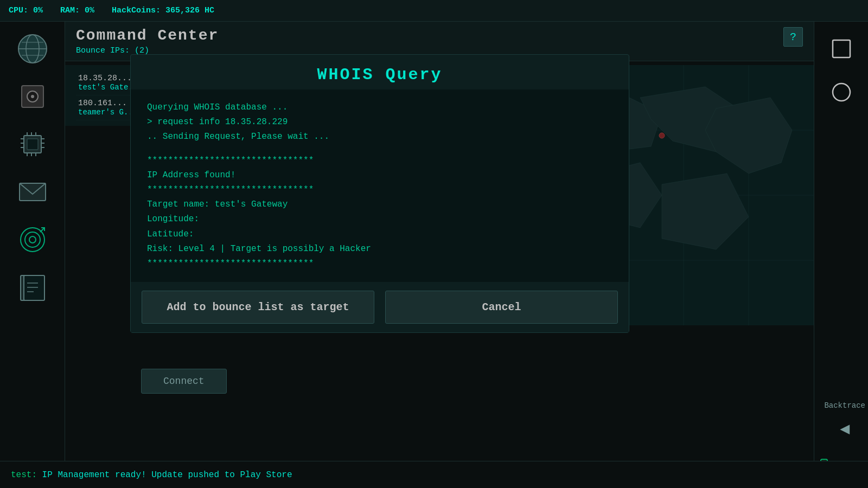  Describe the element at coordinates (380, 137) in the screenshot. I see `modal-line-3: .. Sending Request, Please wait ...` at that location.